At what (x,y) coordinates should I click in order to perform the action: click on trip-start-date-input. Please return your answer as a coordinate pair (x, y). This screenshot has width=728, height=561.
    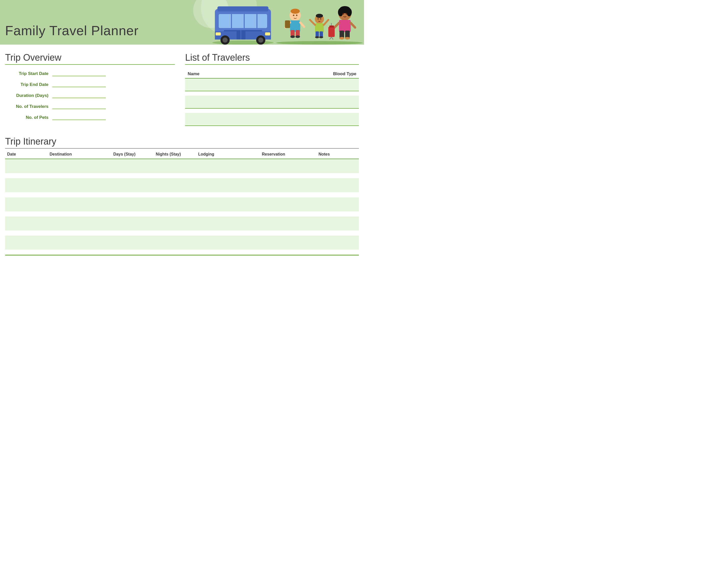
    Looking at the image, I should click on (79, 73).